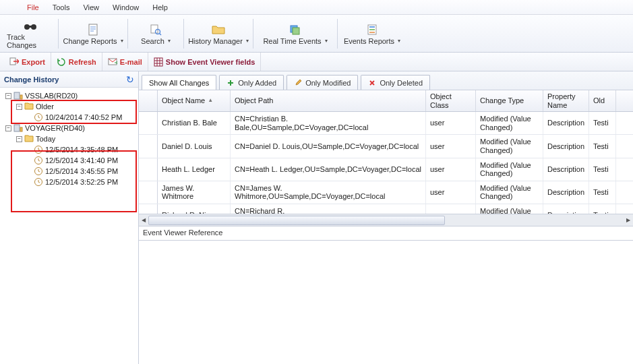  What do you see at coordinates (328, 193) in the screenshot?
I see `cell-object-path: CN=James W. Whitmore,OU=Sample,DC=Voyage…` at bounding box center [328, 193].